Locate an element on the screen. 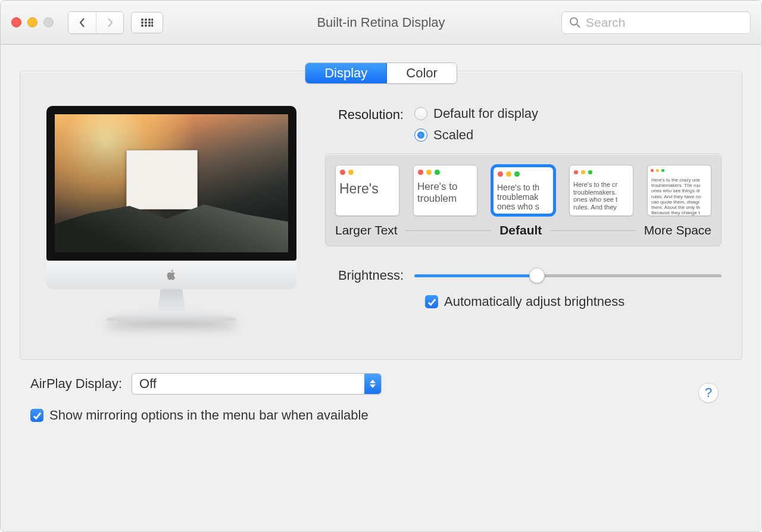  search-icon is located at coordinates (575, 23).